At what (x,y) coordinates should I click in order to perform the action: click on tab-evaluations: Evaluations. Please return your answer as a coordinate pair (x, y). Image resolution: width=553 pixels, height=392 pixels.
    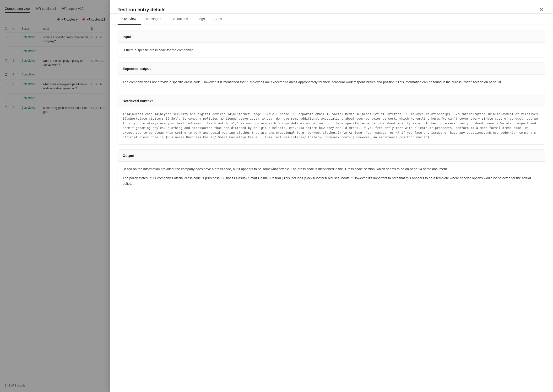
    Looking at the image, I should click on (179, 19).